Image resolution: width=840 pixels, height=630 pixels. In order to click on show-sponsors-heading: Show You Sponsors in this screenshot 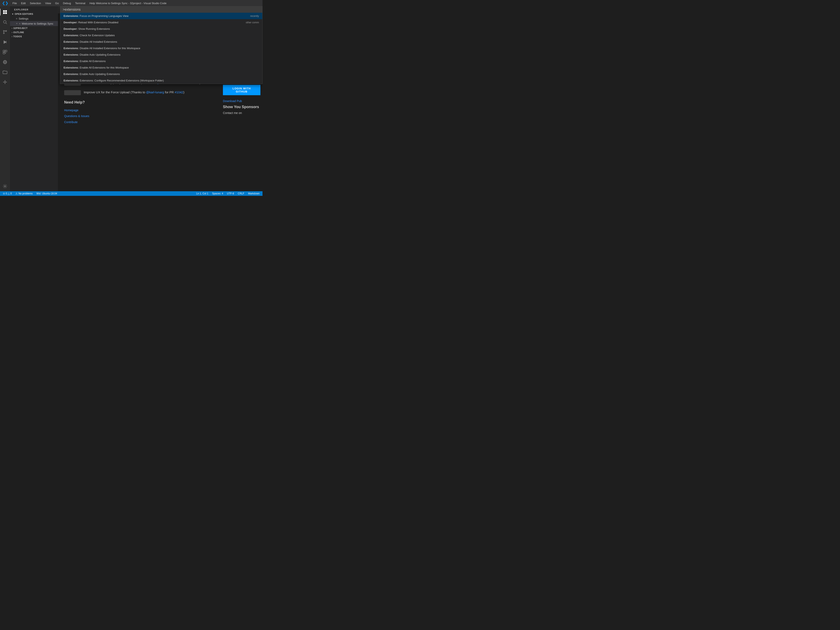, I will do `click(242, 107)`.